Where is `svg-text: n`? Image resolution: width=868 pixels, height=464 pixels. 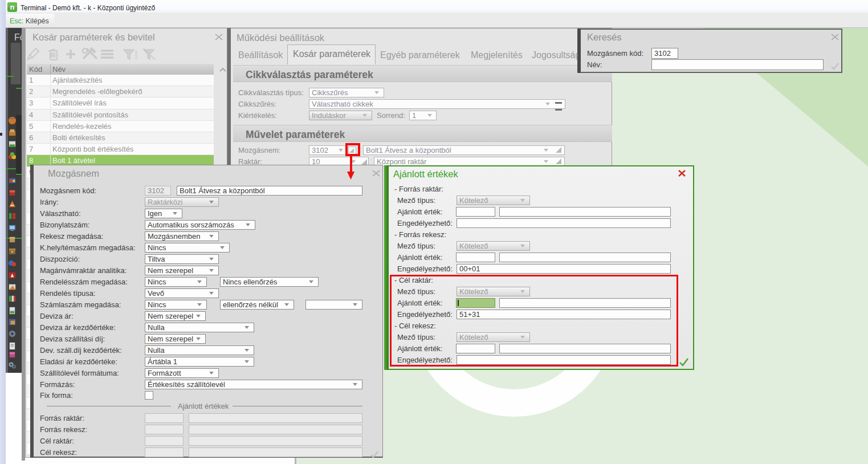
svg-text: n is located at coordinates (13, 7).